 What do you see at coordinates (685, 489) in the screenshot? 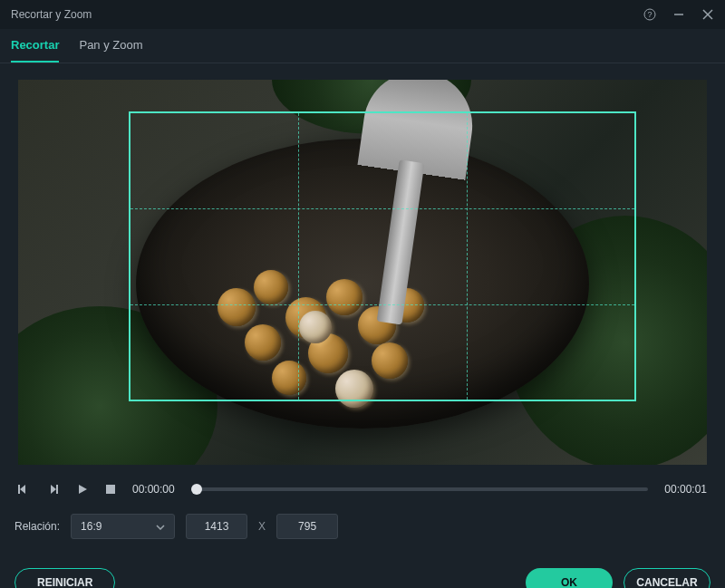
I see `total-time: 00:00:01` at bounding box center [685, 489].